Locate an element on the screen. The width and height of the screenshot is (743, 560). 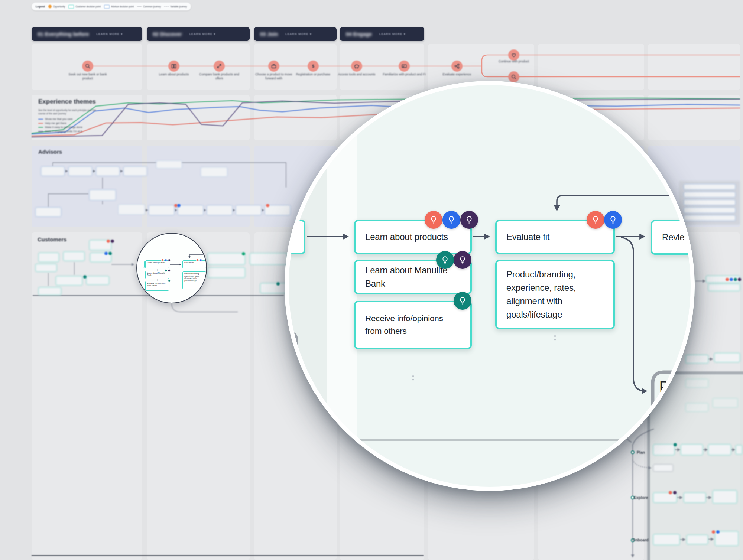
learn-about-manulife-box: Learn about Manulife Bank is located at coordinates (413, 277).